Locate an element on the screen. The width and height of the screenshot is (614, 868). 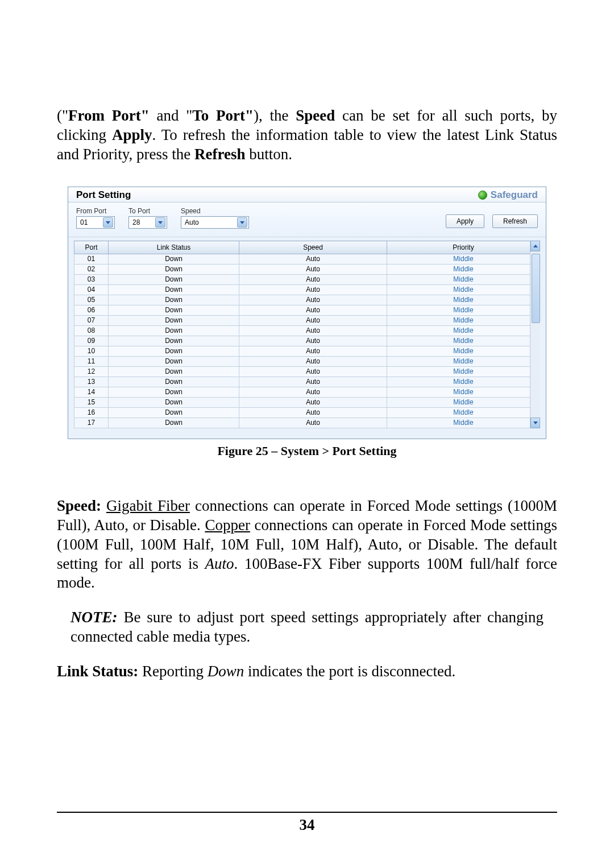
table-row: 02DownAutoMiddle is located at coordinates (307, 270).